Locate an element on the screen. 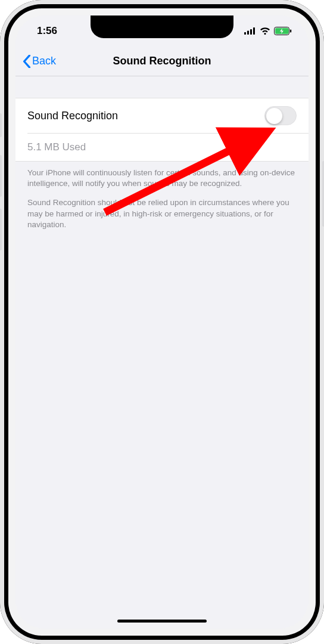 The image size is (324, 644). footer-p1: Your iPhone will continuously listen for… is located at coordinates (162, 178).